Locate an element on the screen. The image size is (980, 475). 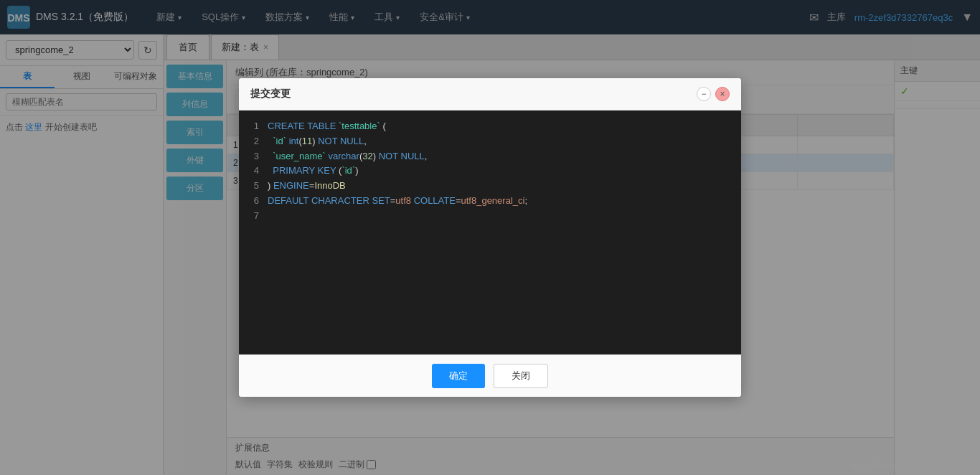
sql-line-7: 7 is located at coordinates (490, 217).